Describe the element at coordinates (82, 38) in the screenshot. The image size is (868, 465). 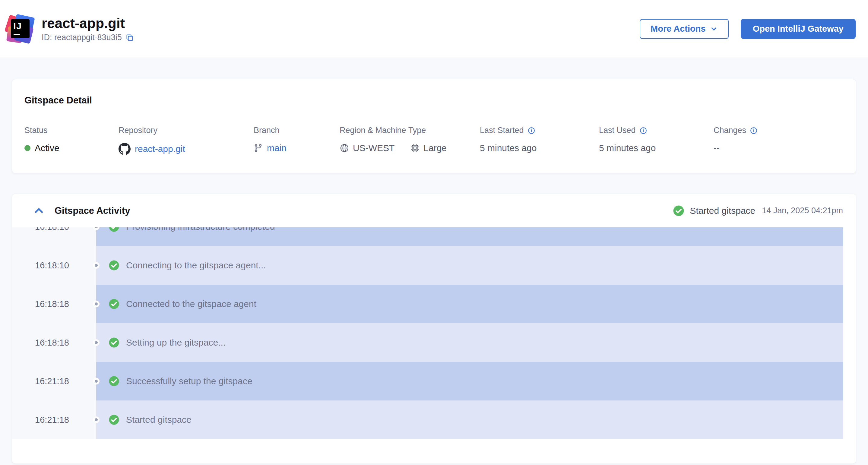
I see `gitspace-id-text: ID: reactappgit-83u3i5` at that location.